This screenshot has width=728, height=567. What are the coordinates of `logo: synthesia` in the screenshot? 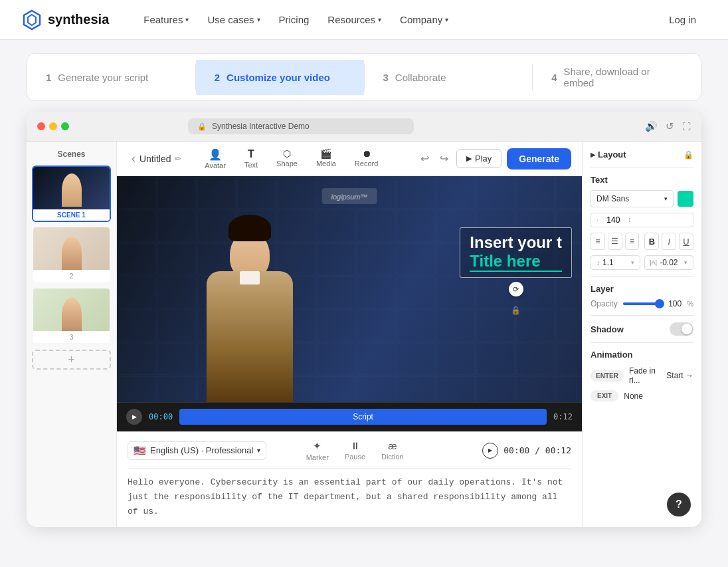 It's located at (65, 20).